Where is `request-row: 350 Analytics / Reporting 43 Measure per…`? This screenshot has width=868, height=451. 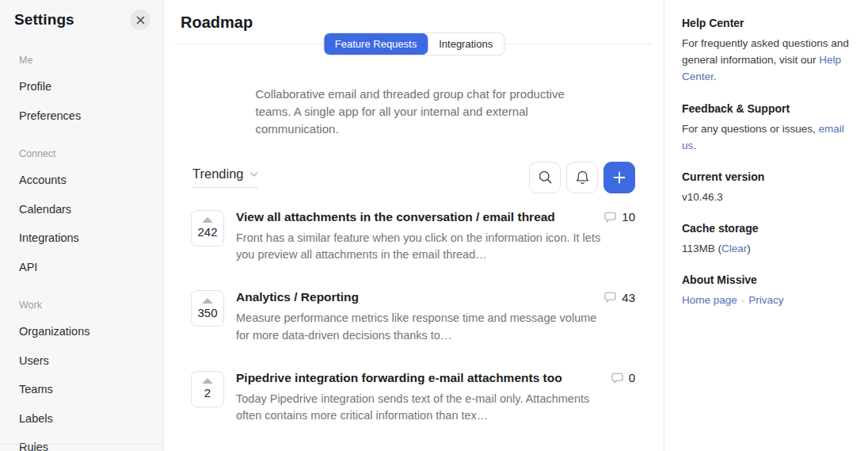
request-row: 350 Analytics / Reporting 43 Measure per… is located at coordinates (413, 317).